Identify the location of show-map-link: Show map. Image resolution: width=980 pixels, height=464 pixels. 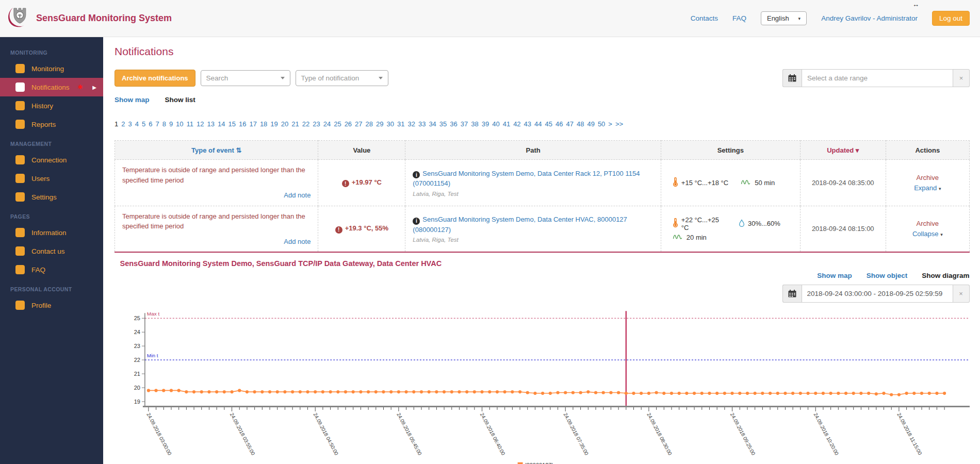
(132, 100).